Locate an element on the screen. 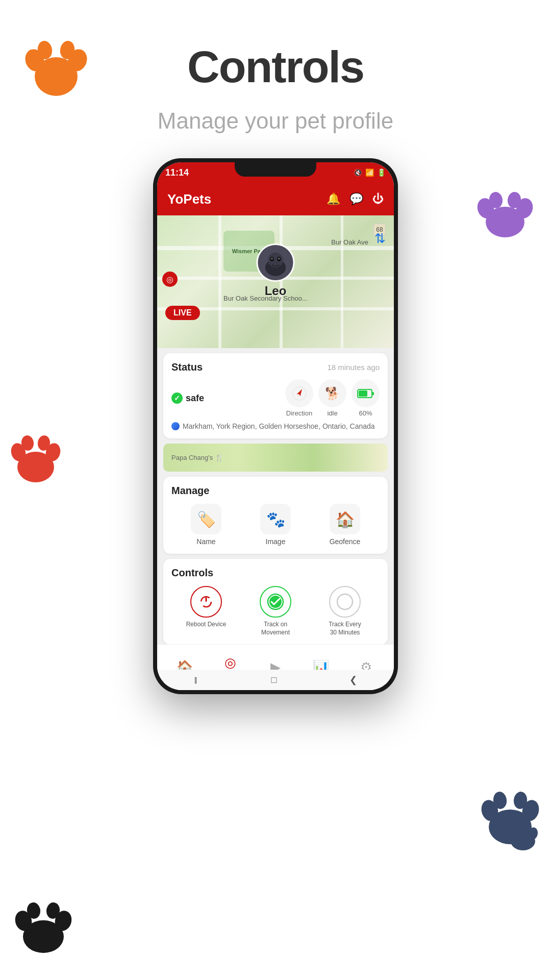  mute-icon: 🔇 is located at coordinates (358, 173).